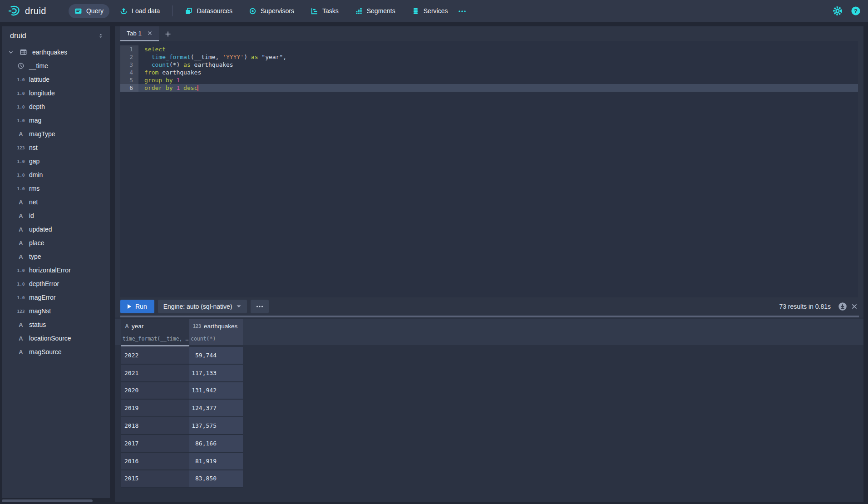 Image resolution: width=868 pixels, height=504 pixels. Describe the element at coordinates (489, 34) in the screenshot. I see `query-tab-bar: Tab 1` at that location.